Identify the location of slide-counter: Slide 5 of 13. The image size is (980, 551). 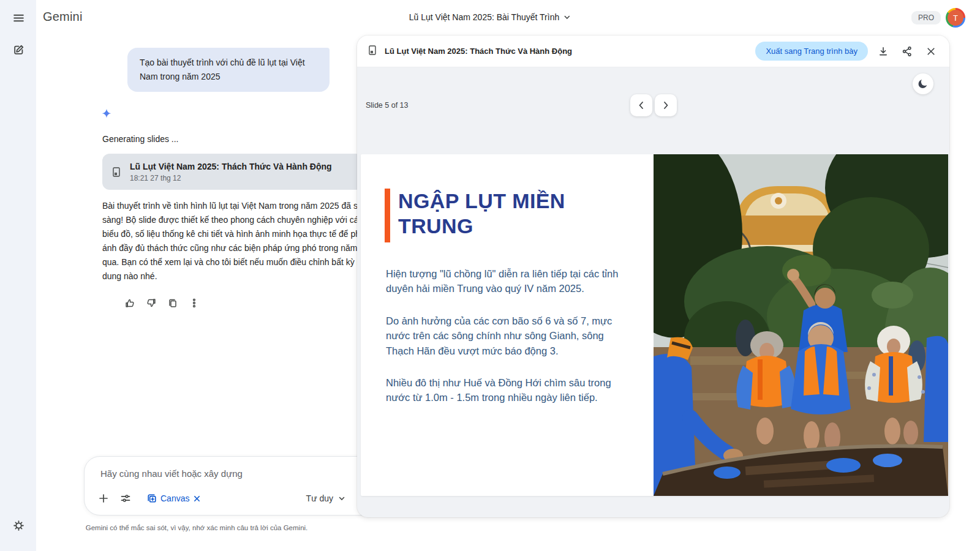
(387, 105).